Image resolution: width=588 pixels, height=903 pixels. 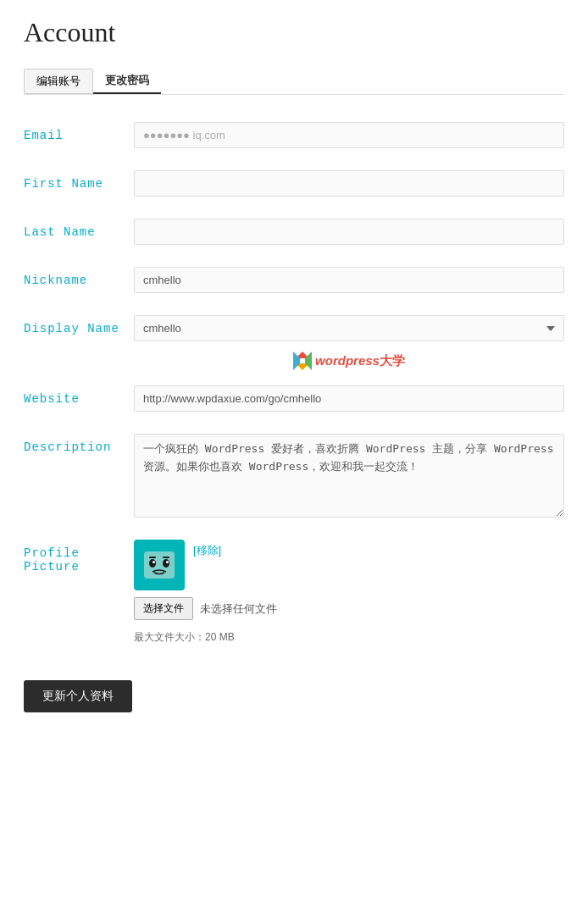 I want to click on remove-picture-link: [移除], so click(x=207, y=549).